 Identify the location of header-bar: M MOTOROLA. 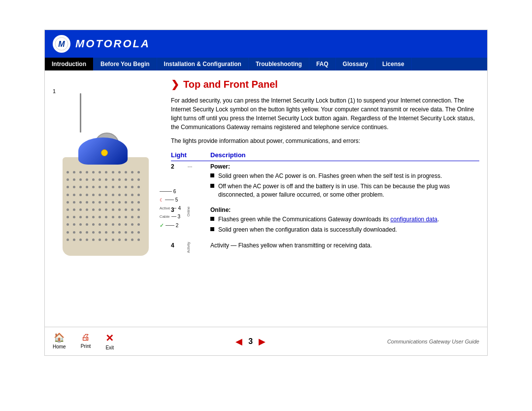
(266, 44).